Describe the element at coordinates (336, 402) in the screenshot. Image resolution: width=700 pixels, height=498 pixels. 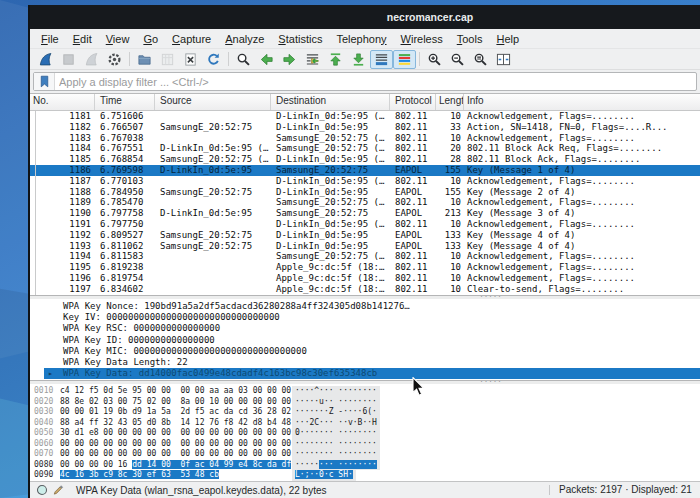
I see `hex-ascii: ·····u·· ········` at that location.